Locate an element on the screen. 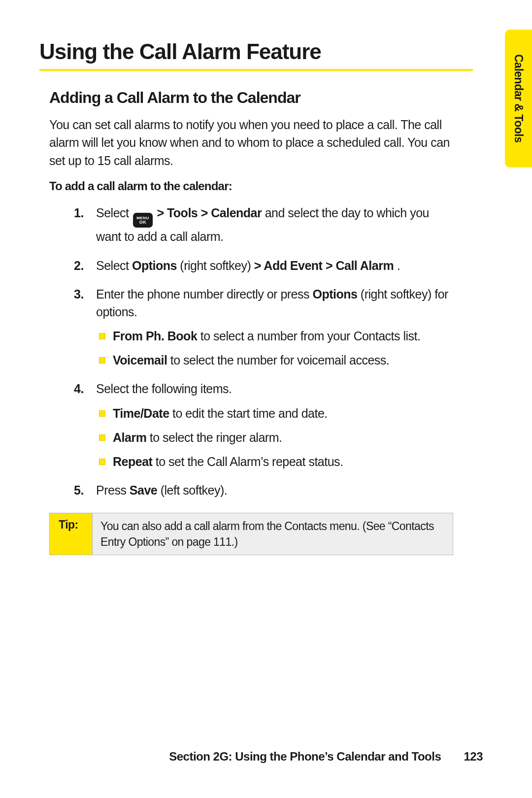 This screenshot has width=532, height=798. step-bold: Save is located at coordinates (143, 490).